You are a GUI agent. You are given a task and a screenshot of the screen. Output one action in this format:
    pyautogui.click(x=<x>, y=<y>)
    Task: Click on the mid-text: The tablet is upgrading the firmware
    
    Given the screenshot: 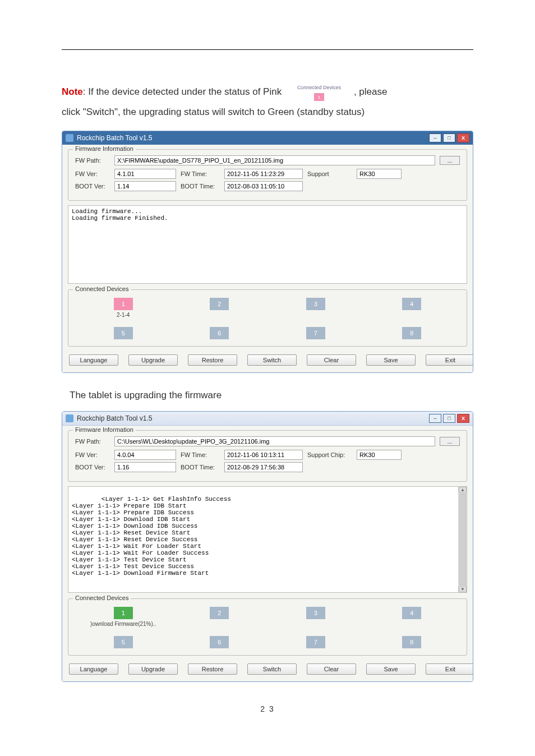 What is the action you would take?
    pyautogui.click(x=271, y=395)
    